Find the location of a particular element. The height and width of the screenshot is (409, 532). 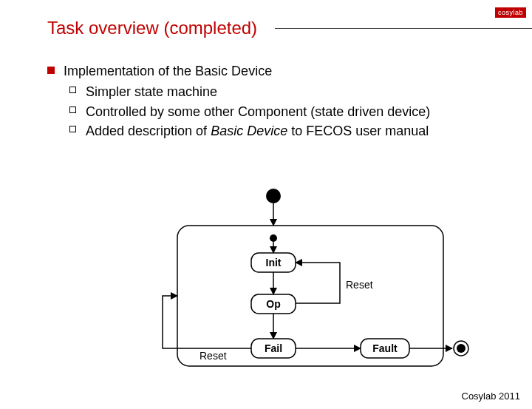

bullet-sub-3-post: to FECOS user manual is located at coordinates (358, 131).